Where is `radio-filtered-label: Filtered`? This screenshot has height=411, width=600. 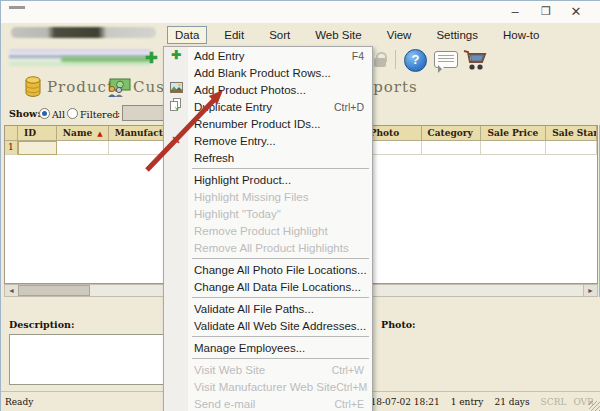
radio-filtered-label: Filtered is located at coordinates (99, 114).